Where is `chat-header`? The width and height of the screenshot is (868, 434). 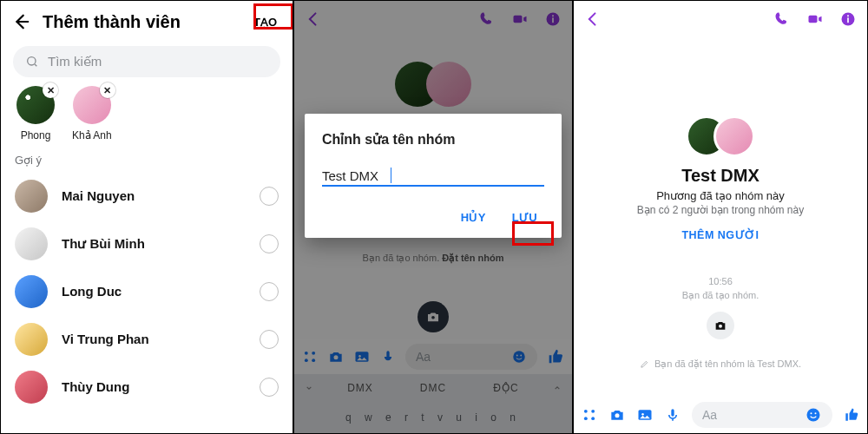
chat-header is located at coordinates (720, 19).